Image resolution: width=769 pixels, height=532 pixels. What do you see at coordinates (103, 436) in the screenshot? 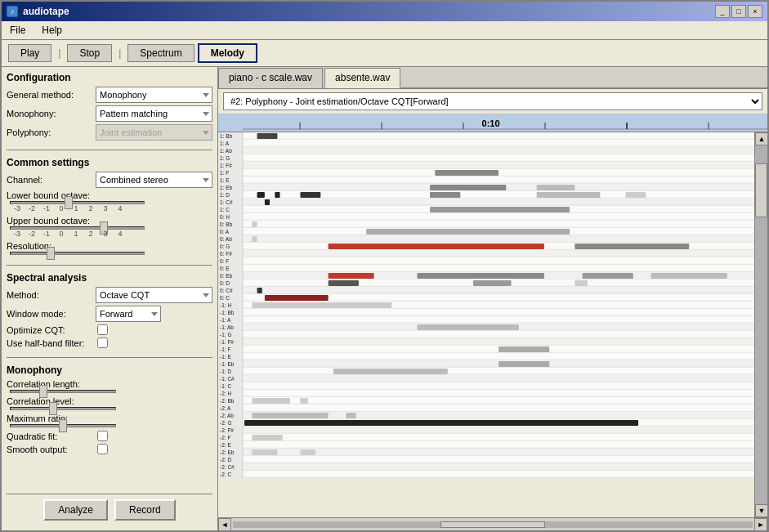
I see `quad-fit-checkbox` at bounding box center [103, 436].